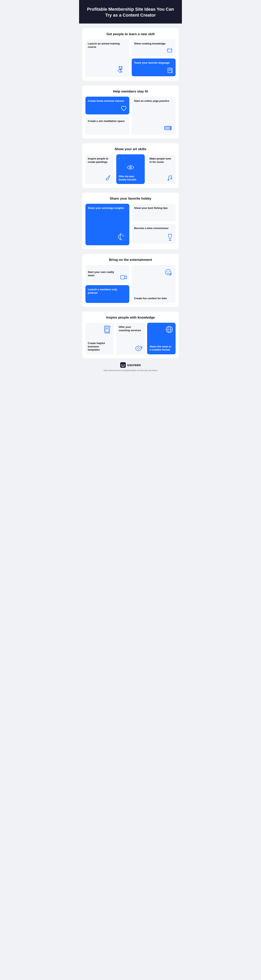  What do you see at coordinates (130, 158) in the screenshot?
I see `stars-decoration: ++` at bounding box center [130, 158].